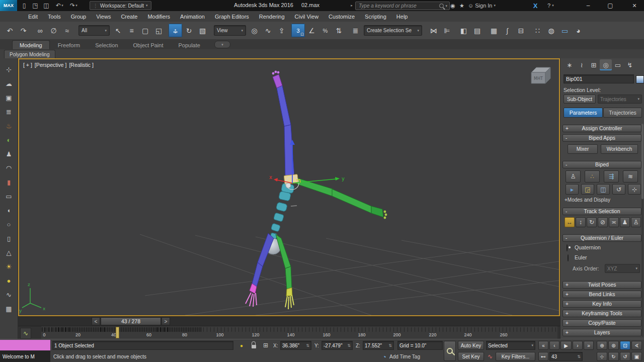  Describe the element at coordinates (104, 16) in the screenshot. I see `menu-item: Views` at that location.